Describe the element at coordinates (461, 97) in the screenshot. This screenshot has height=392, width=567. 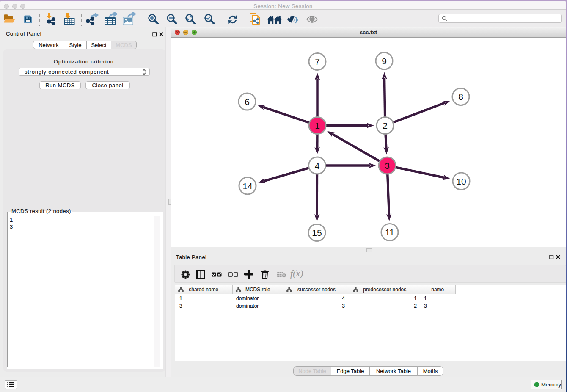
I see `svg-text: 8` at that location.